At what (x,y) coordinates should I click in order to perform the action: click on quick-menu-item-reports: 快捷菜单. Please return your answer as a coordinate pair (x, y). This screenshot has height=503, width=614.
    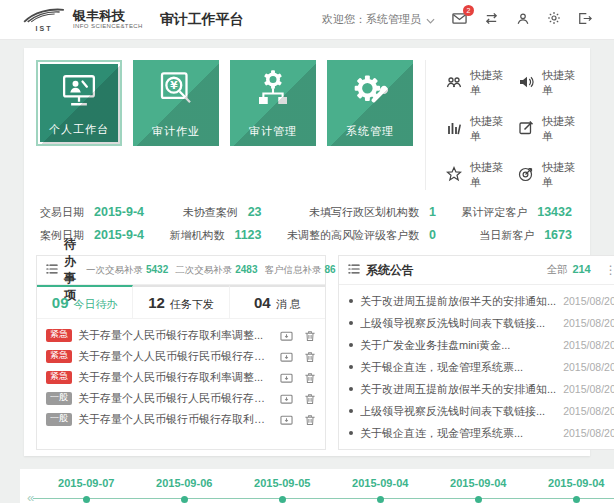
    Looking at the image, I should click on (477, 129).